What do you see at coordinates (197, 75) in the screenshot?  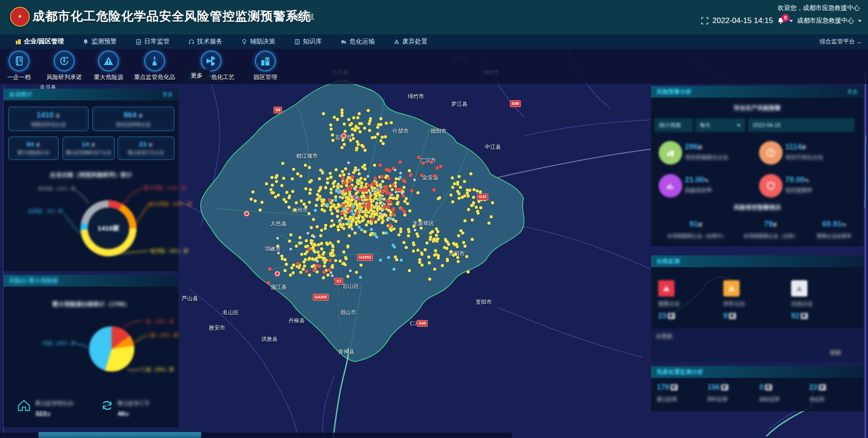 I see `map-more-button: 更多` at bounding box center [197, 75].